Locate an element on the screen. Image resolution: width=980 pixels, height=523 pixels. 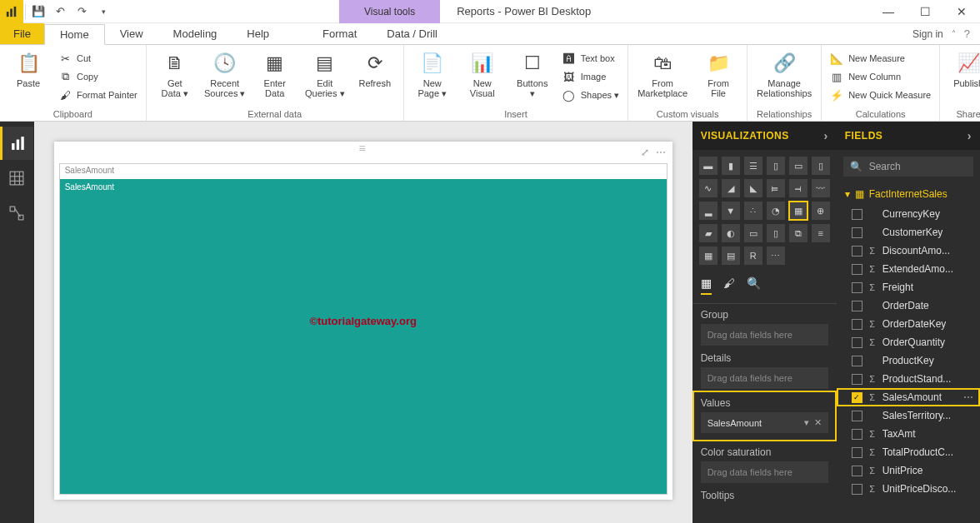
field-item: ΣFreight is located at coordinates (908, 287).